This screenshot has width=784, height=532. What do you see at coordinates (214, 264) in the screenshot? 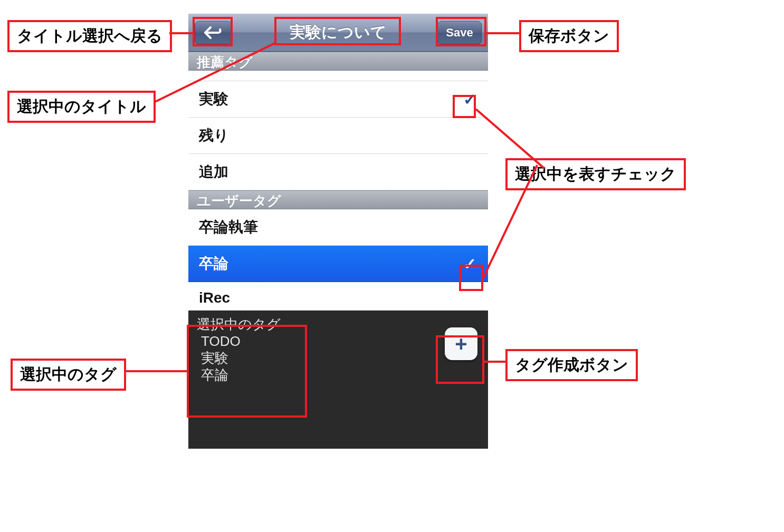
I see `tag-label: 卒論` at bounding box center [214, 264].